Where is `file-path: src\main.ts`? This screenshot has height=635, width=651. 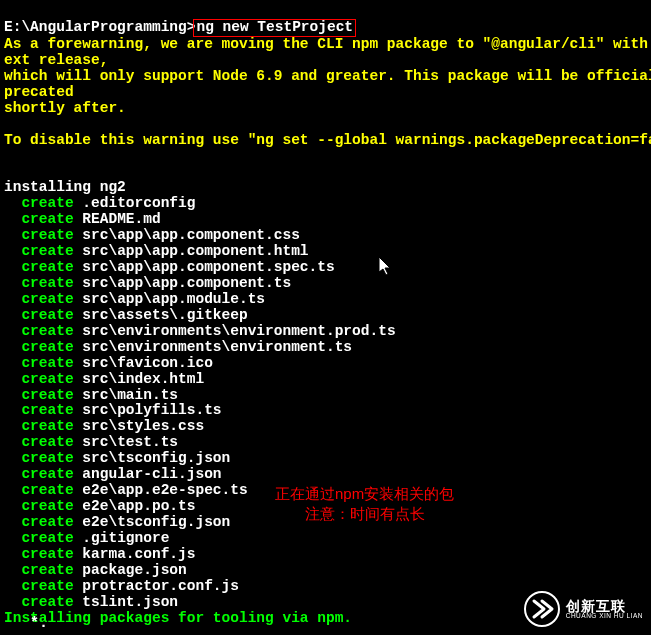 file-path: src\main.ts is located at coordinates (130, 395).